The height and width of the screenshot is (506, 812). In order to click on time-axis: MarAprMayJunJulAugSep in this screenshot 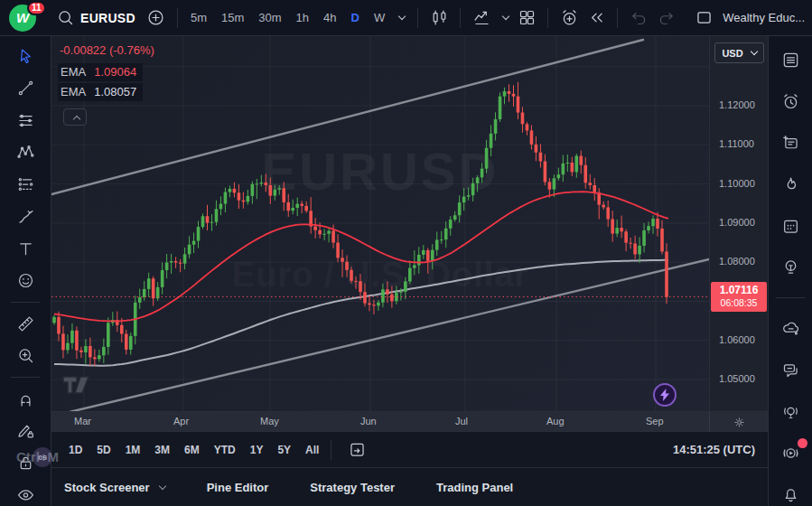, I will do `click(410, 421)`.